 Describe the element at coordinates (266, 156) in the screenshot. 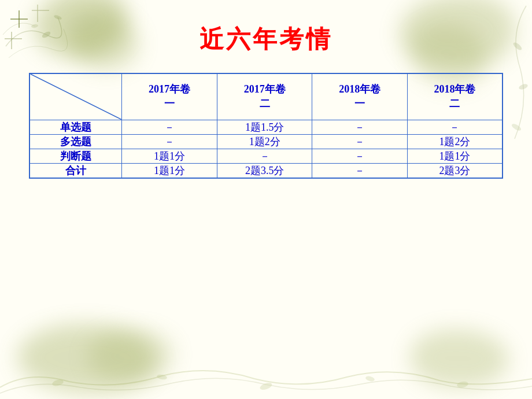

I see `table-row: 判断题1题1分－－1题1分` at that location.